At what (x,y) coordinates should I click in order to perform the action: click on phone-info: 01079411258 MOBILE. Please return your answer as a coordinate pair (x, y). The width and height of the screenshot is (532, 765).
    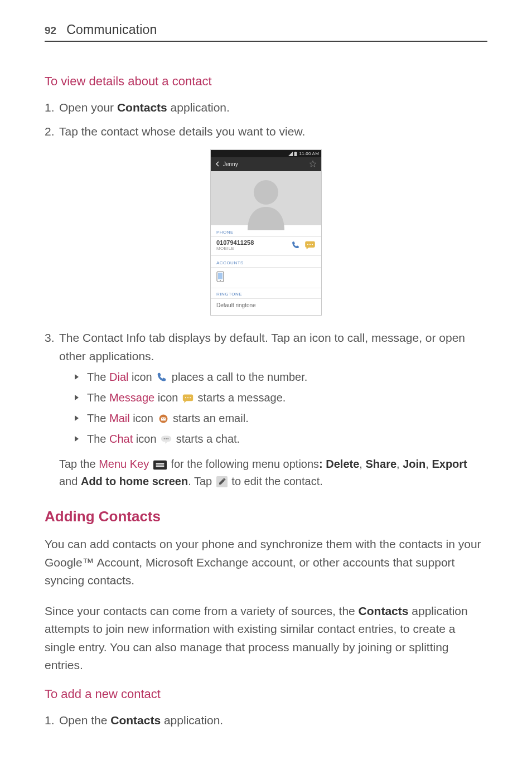
    Looking at the image, I should click on (254, 245).